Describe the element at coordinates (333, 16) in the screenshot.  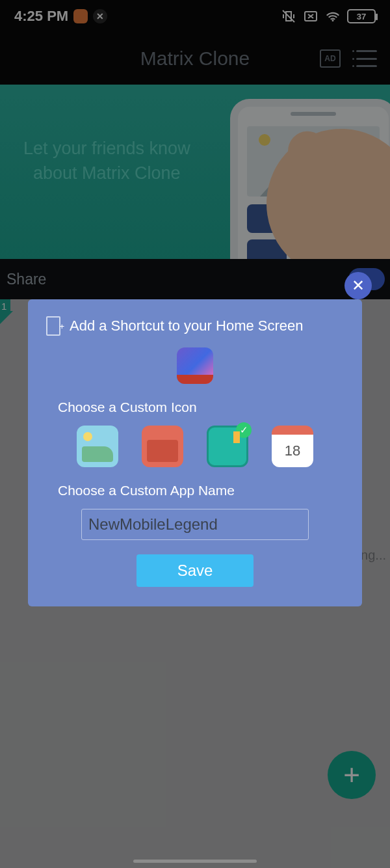
I see `wifi-icon` at that location.